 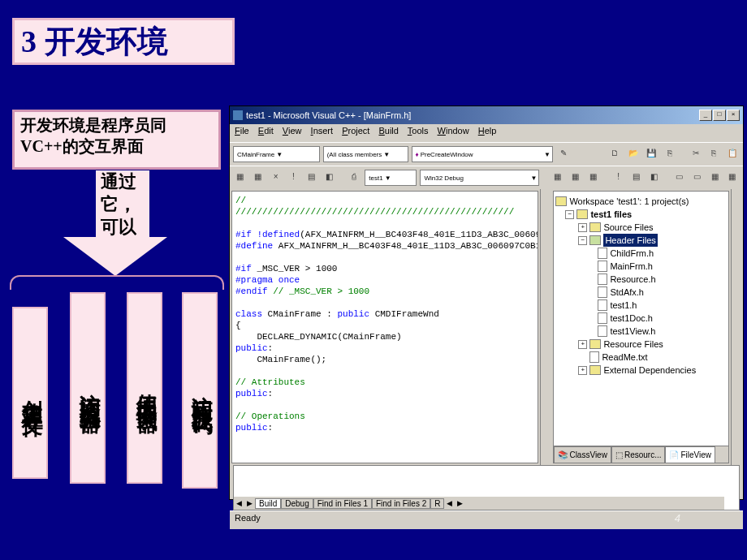 What do you see at coordinates (654, 178) in the screenshot?
I see `tb2-btn13: ◧` at bounding box center [654, 178].